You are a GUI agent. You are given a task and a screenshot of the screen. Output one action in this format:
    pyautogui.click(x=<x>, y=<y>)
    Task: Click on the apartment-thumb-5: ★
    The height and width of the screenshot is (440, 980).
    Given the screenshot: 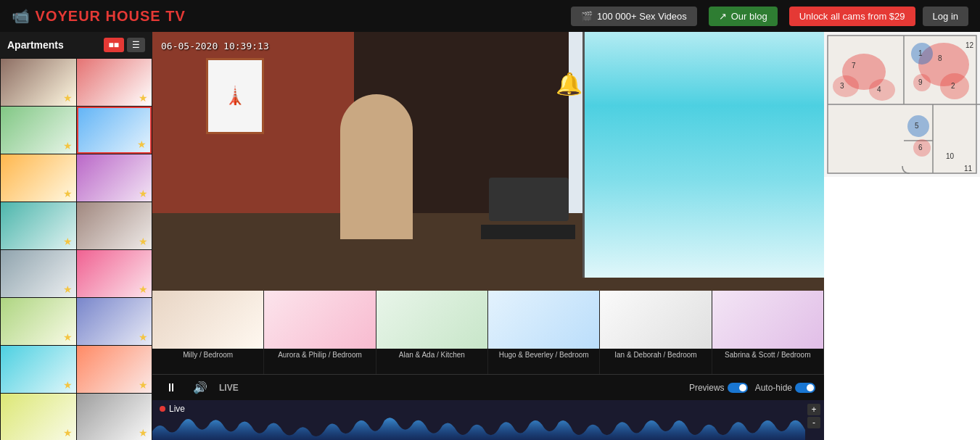 What is the action you would take?
    pyautogui.click(x=38, y=178)
    